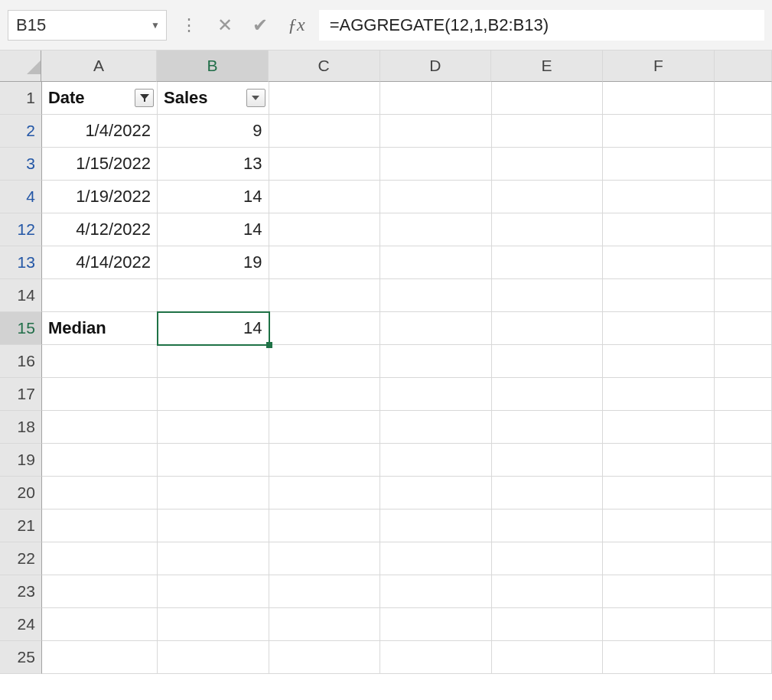 The width and height of the screenshot is (772, 700). Describe the element at coordinates (213, 132) in the screenshot. I see `cell-B2: 9` at that location.